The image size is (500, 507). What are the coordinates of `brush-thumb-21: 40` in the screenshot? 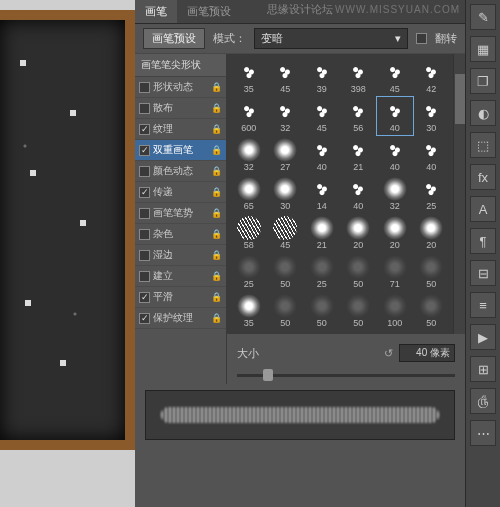 It's located at (359, 194).